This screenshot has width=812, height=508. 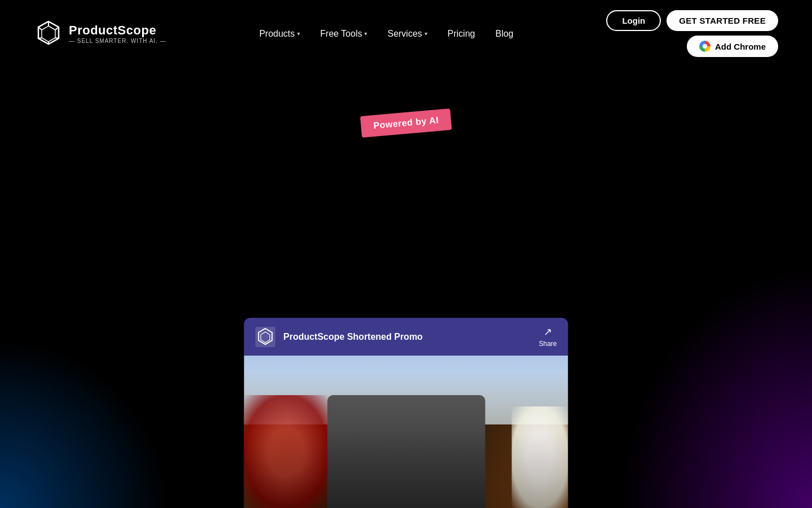 What do you see at coordinates (406, 432) in the screenshot?
I see `thumbnail-scene` at bounding box center [406, 432].